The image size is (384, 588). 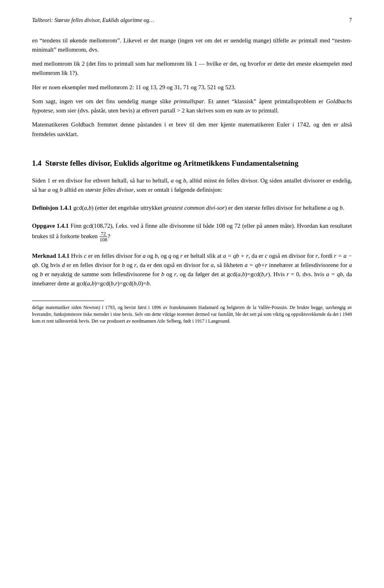 I want to click on merk-og: og, so click(x=150, y=256).